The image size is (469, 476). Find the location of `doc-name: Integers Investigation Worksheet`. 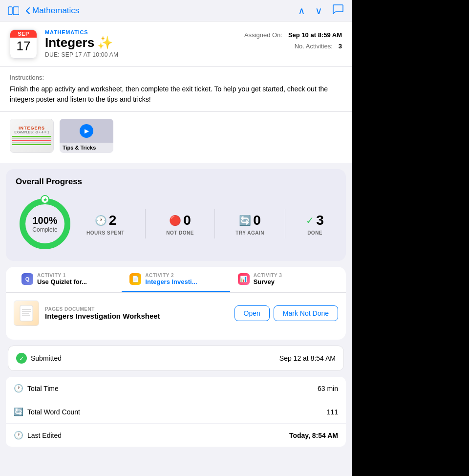

doc-name: Integers Investigation Worksheet is located at coordinates (137, 316).